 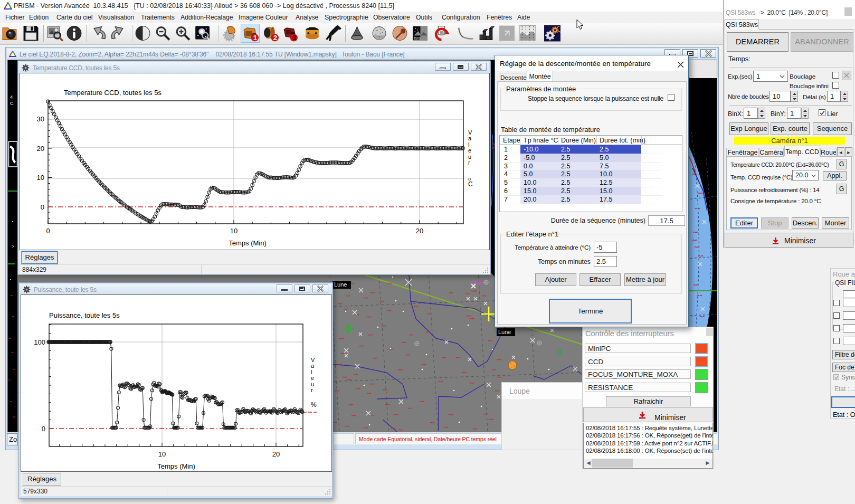 What do you see at coordinates (41, 119) in the screenshot?
I see `svg-text: 30` at bounding box center [41, 119].